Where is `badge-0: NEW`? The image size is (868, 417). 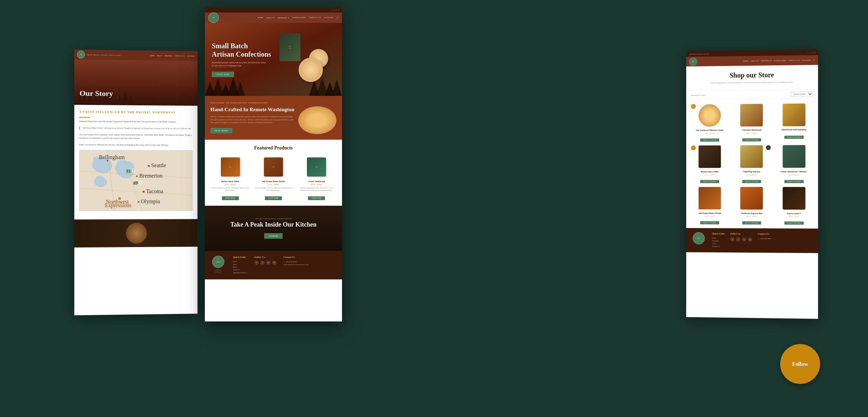
badge-0: NEW is located at coordinates (693, 106).